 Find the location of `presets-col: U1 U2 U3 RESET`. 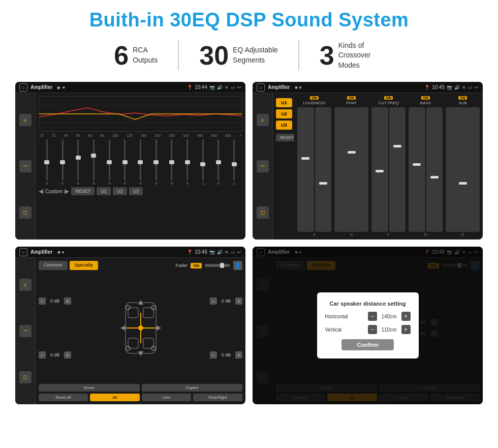

presets-col: U1 U2 U3 RESET is located at coordinates (285, 166).